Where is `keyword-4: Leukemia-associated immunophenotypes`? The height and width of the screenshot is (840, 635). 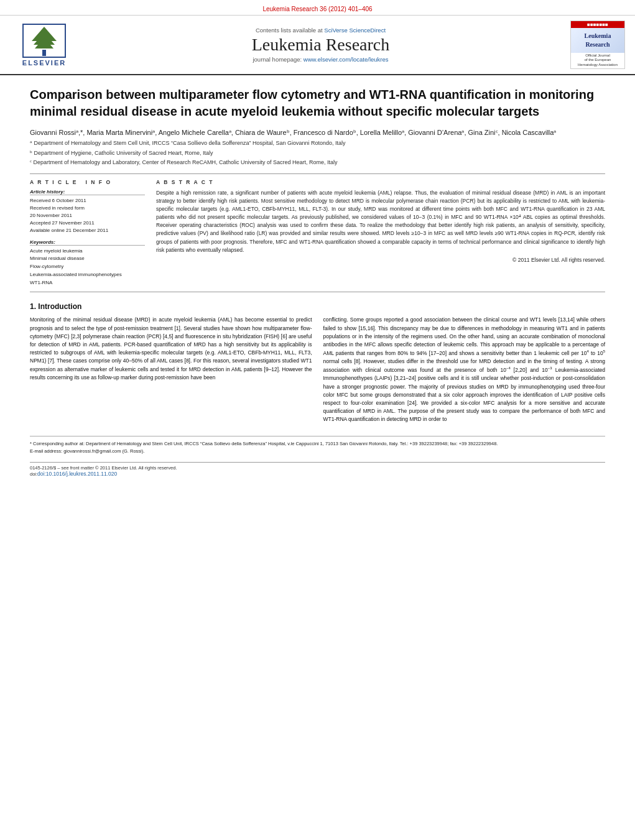
keyword-4: Leukemia-associated immunophenotypes is located at coordinates (87, 275).